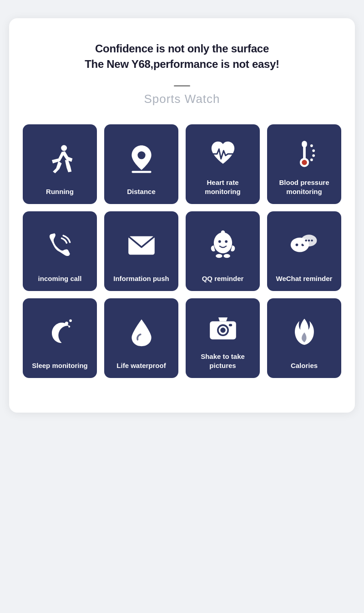  I want to click on qq-icon, so click(223, 245).